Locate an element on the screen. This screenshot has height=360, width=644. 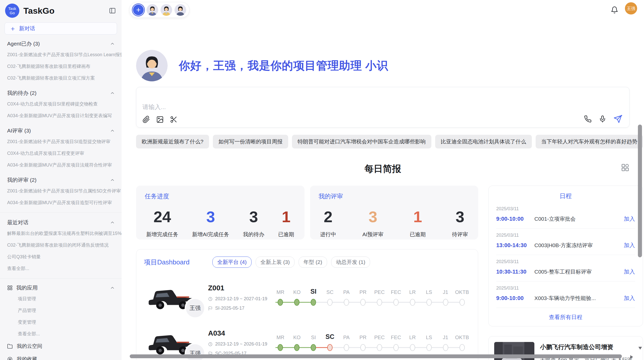
sidebar-task-item: Z001-全新燃油轻卡产品开发项目SI节点属性5D文件评审 is located at coordinates (61, 191).